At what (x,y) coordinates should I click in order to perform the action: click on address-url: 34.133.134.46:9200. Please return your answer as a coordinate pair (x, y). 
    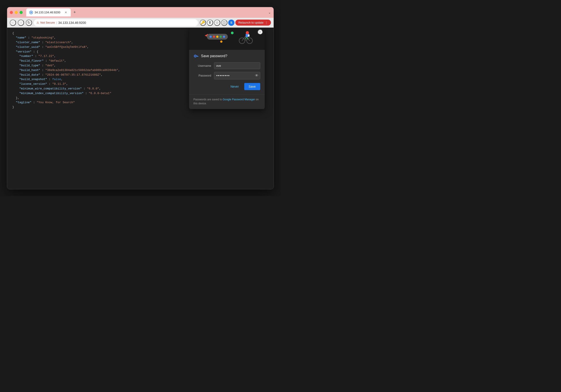
    Looking at the image, I should click on (127, 23).